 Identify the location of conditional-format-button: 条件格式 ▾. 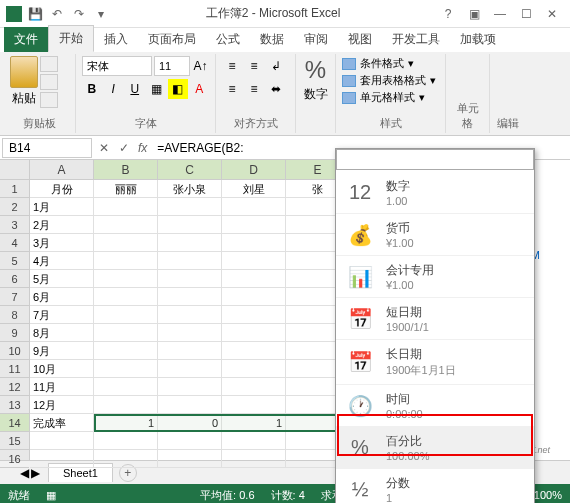
(390, 64).